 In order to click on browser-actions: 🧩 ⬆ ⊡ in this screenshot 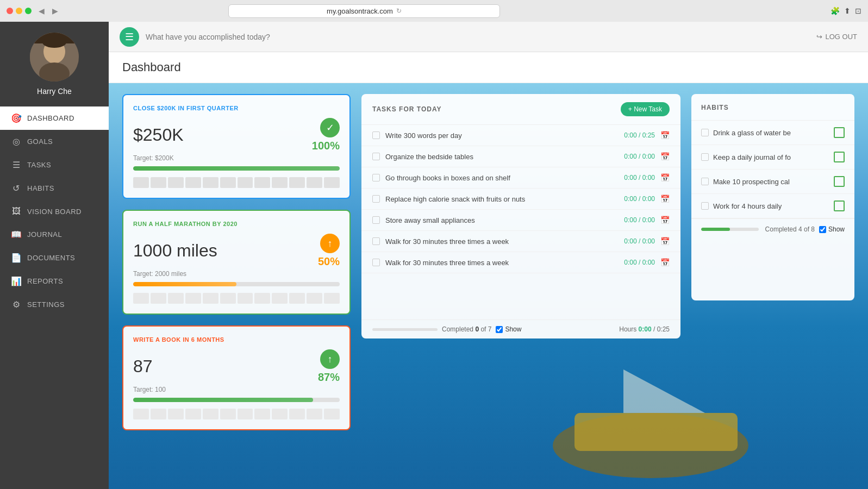, I will do `click(846, 11)`.